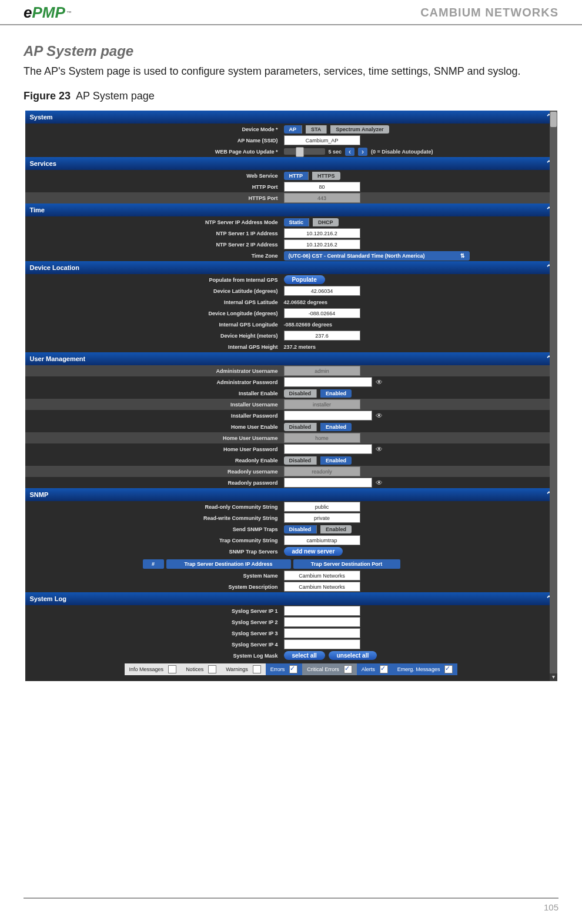 This screenshot has height=924, width=582. Describe the element at coordinates (322, 540) in the screenshot. I see `trap-comm-input` at that location.